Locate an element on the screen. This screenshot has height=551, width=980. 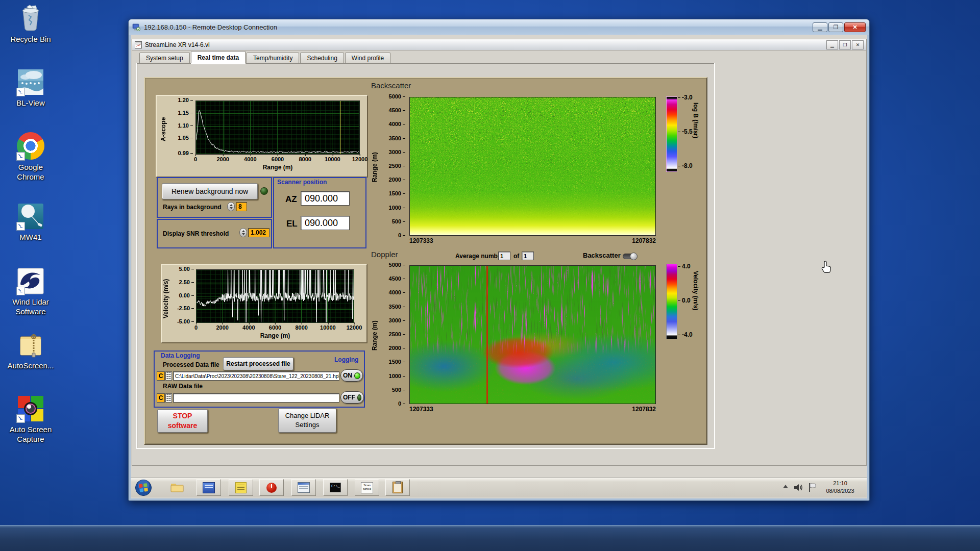
rdp-icon is located at coordinates (136, 27).